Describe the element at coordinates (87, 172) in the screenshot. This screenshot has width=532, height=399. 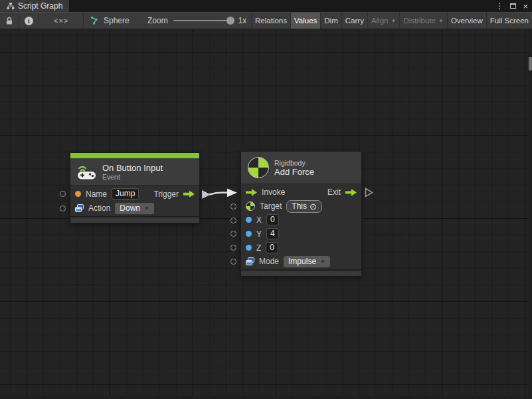
I see `gamepad-input-icon` at that location.